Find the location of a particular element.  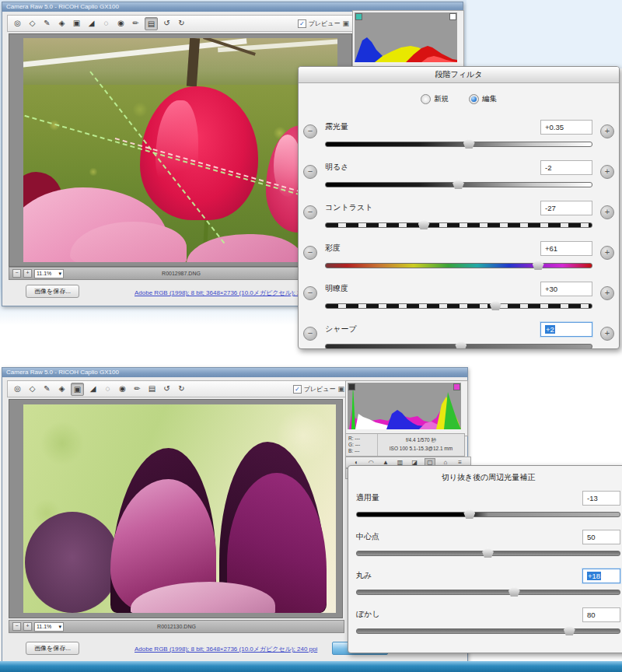

slider-value-field: +61 is located at coordinates (566, 249).